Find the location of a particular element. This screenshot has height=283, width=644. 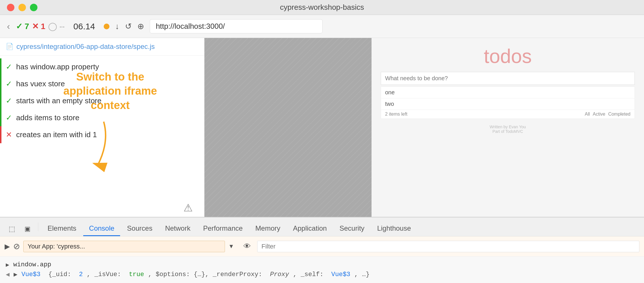

console-result-brace-open: {_uid: is located at coordinates (60, 274).